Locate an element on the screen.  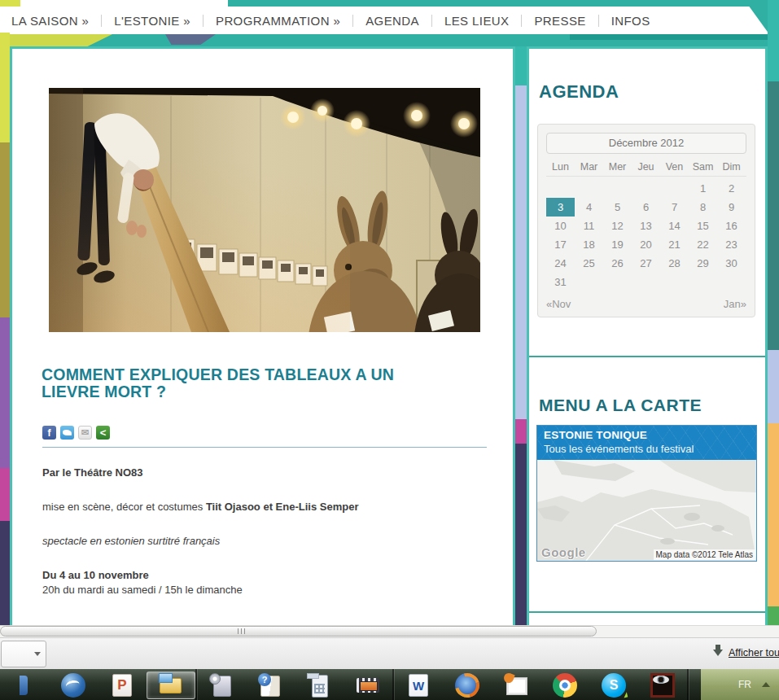
article-direction: mise en scène, décor et costumes Tiit Oj… is located at coordinates (265, 507).